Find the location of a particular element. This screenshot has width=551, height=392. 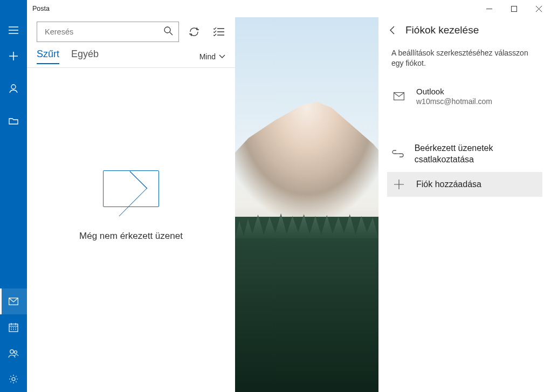

add-account-item: Fiók hozzáadása is located at coordinates (465, 184).